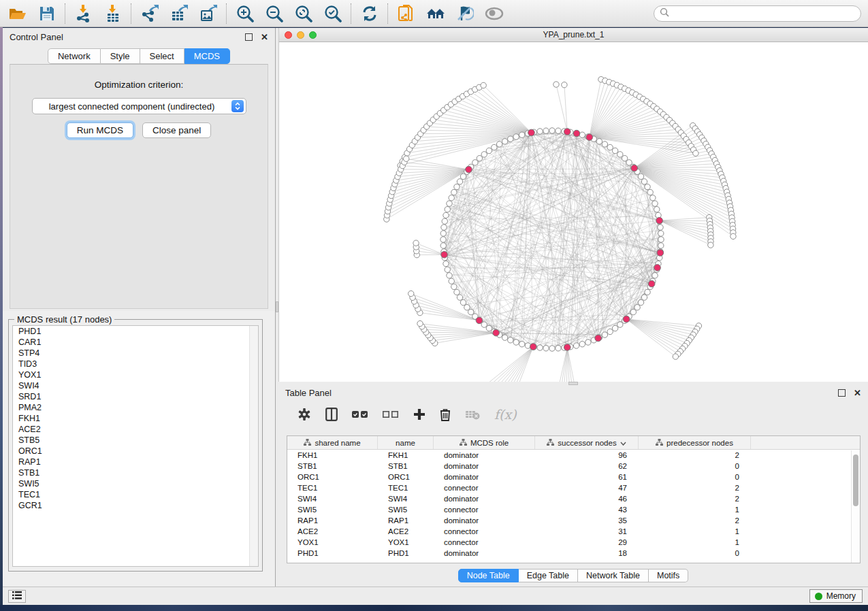 The height and width of the screenshot is (611, 868). I want to click on memory-button: Memory, so click(836, 596).